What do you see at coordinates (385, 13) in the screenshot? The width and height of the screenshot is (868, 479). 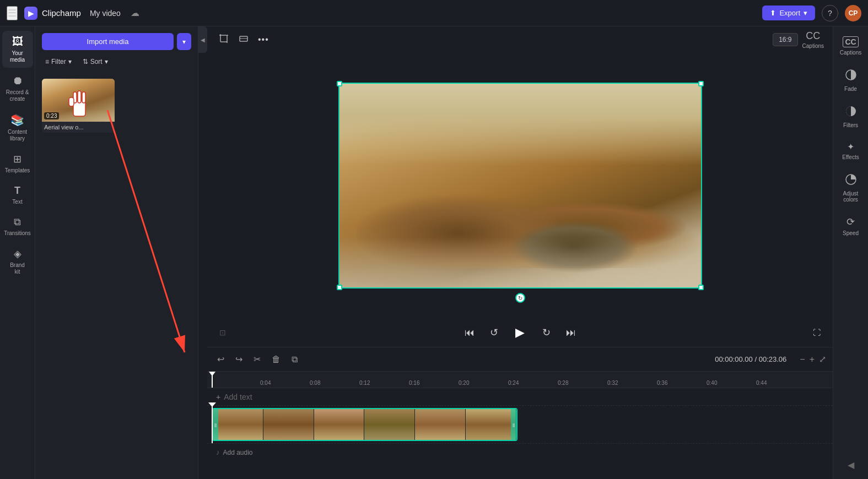 I see `topbar-left: ☰ ▶ Clipchamp My video ☁` at bounding box center [385, 13].